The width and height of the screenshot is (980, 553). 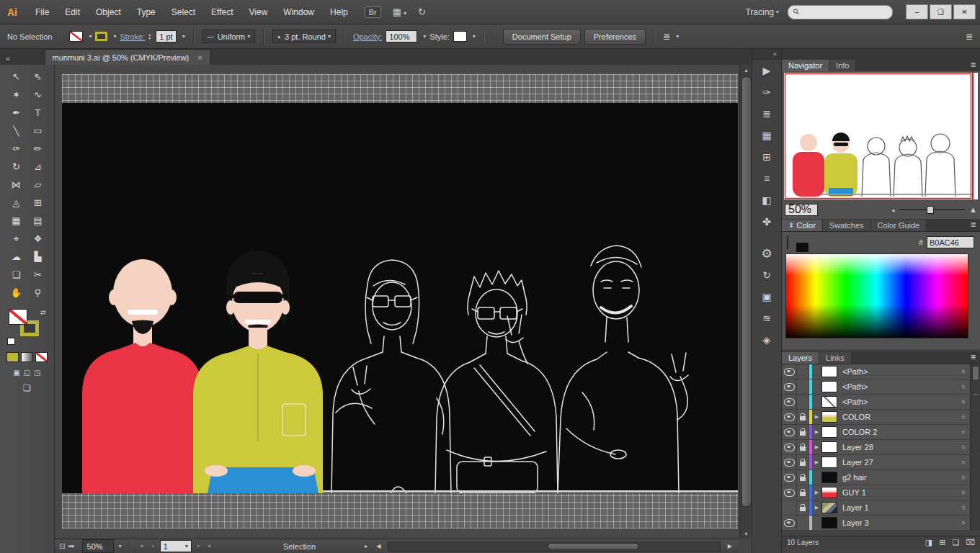 What do you see at coordinates (229, 36) in the screenshot?
I see `width-profile-dropdown: ⎯⎯Uniform▾` at bounding box center [229, 36].